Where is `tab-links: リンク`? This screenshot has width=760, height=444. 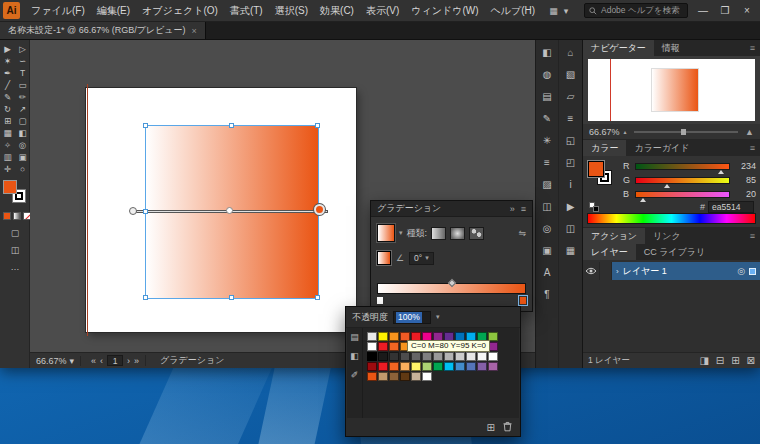 tab-links: リンク is located at coordinates (667, 236).